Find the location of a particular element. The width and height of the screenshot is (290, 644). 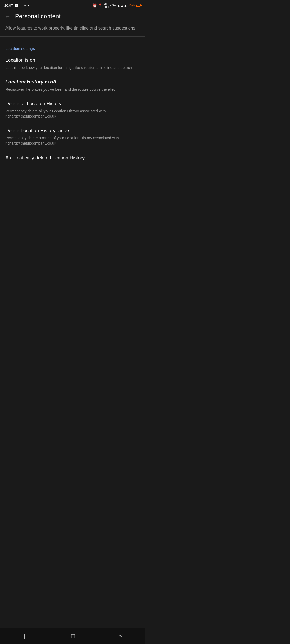

page-title: Personal content is located at coordinates (38, 16).